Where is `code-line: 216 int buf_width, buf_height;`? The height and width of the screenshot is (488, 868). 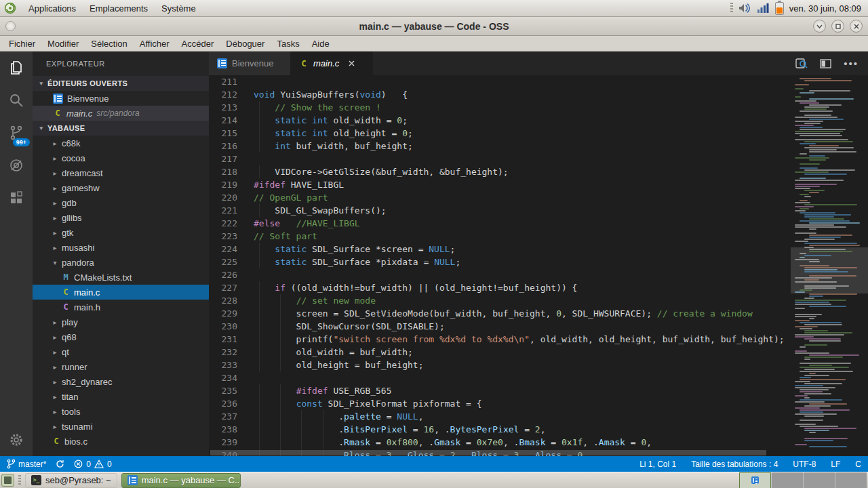
code-line: 216 int buf_width, buf_height; is located at coordinates (538, 146).